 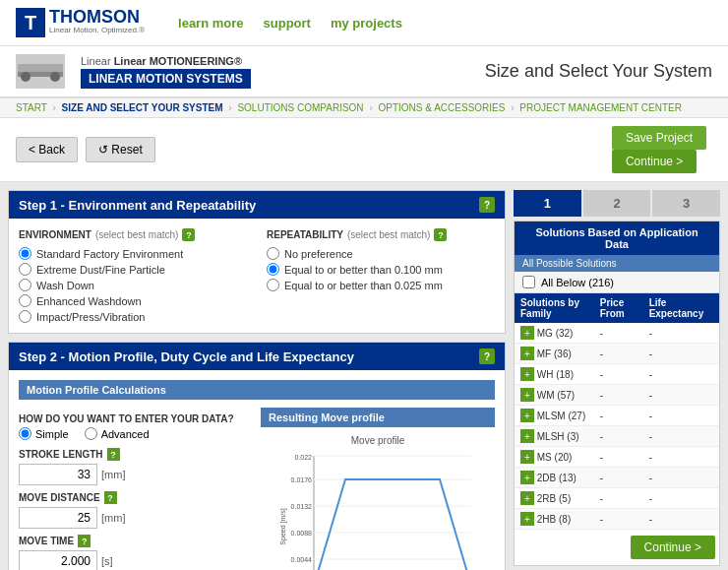 I want to click on col-life: Life Expectancy, so click(x=681, y=308).